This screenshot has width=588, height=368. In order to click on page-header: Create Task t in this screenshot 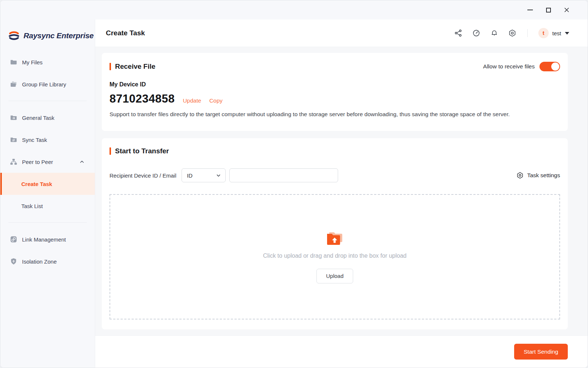, I will do `click(341, 33)`.